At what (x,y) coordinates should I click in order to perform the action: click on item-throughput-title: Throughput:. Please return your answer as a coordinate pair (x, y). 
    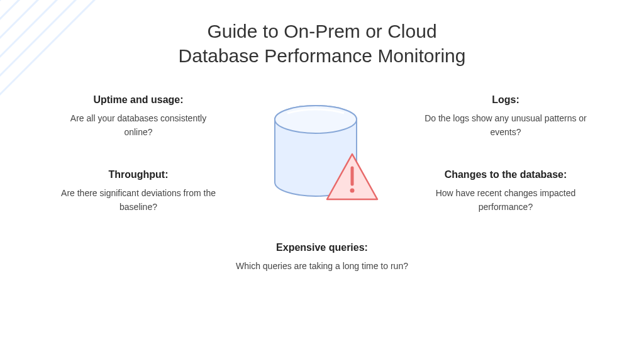
    Looking at the image, I should click on (138, 175).